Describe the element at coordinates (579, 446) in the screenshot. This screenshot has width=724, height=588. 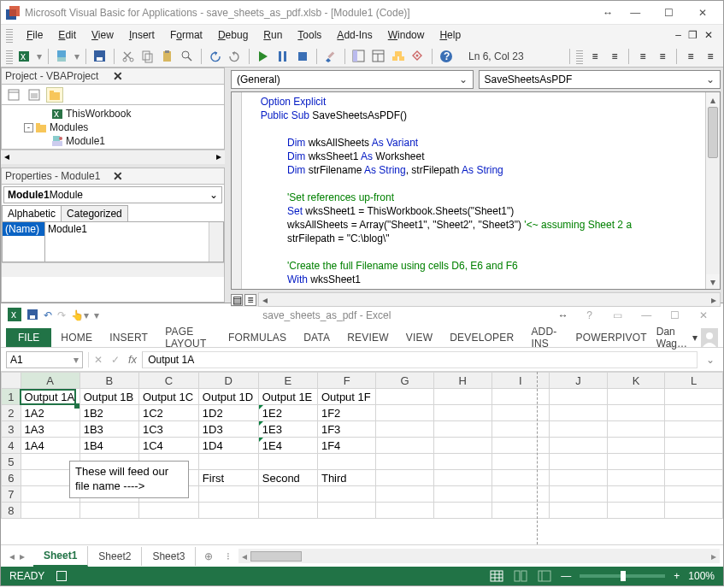
I see `cell-J4` at that location.